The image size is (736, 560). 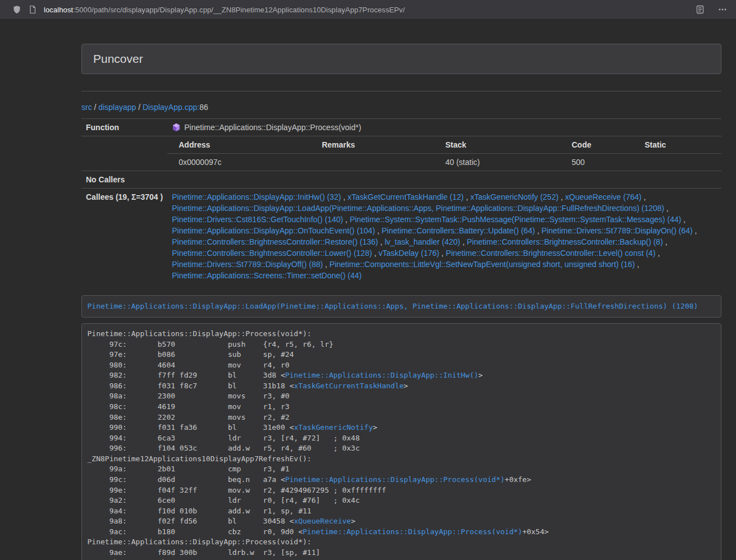 I want to click on page-icon, so click(x=33, y=10).